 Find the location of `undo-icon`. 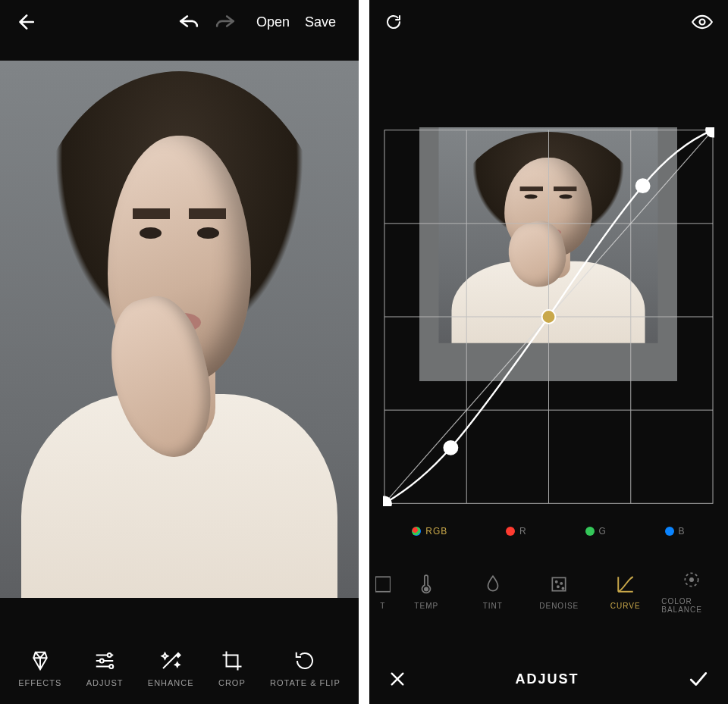

undo-icon is located at coordinates (189, 22).